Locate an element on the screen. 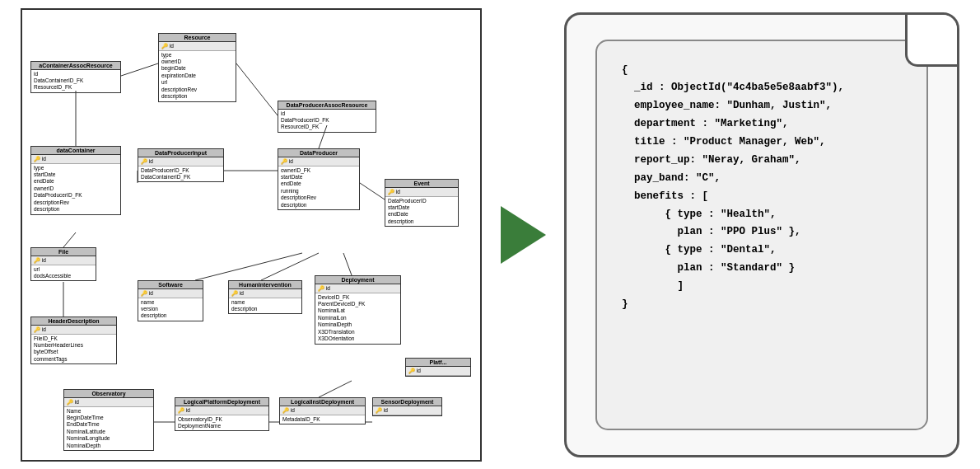 The width and height of the screenshot is (980, 469). table-dataProducerAssocResource: DataProducerAssocResource idDataProducer… is located at coordinates (327, 117).